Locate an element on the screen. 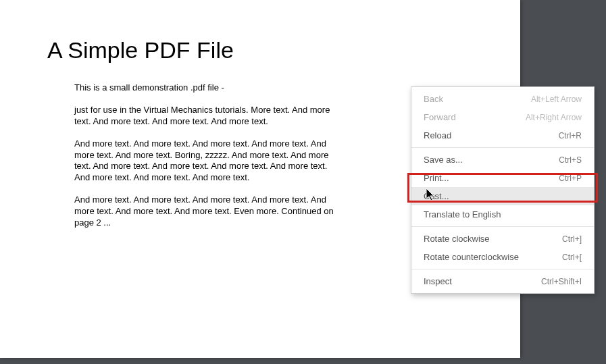 The width and height of the screenshot is (606, 364). menu-item-label: Forward is located at coordinates (440, 118).